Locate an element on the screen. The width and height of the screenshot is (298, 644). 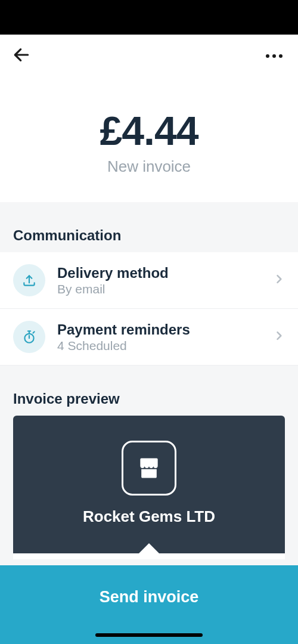
stopwatch-icon is located at coordinates (29, 337).